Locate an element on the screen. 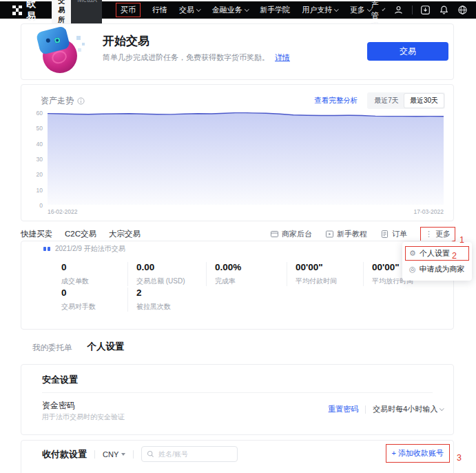 This screenshot has width=476, height=473. triangle-down-icon is located at coordinates (123, 454).